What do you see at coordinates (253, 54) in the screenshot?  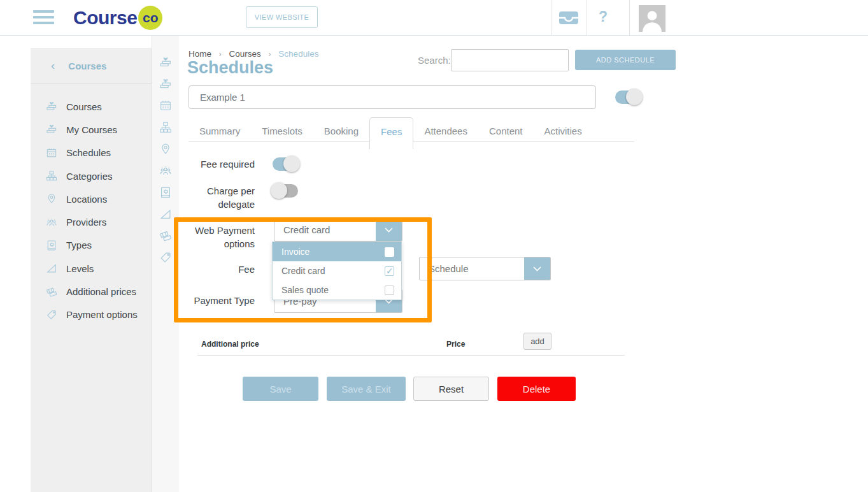 I see `breadcrumb: Home › Courses › Schedules` at bounding box center [253, 54].